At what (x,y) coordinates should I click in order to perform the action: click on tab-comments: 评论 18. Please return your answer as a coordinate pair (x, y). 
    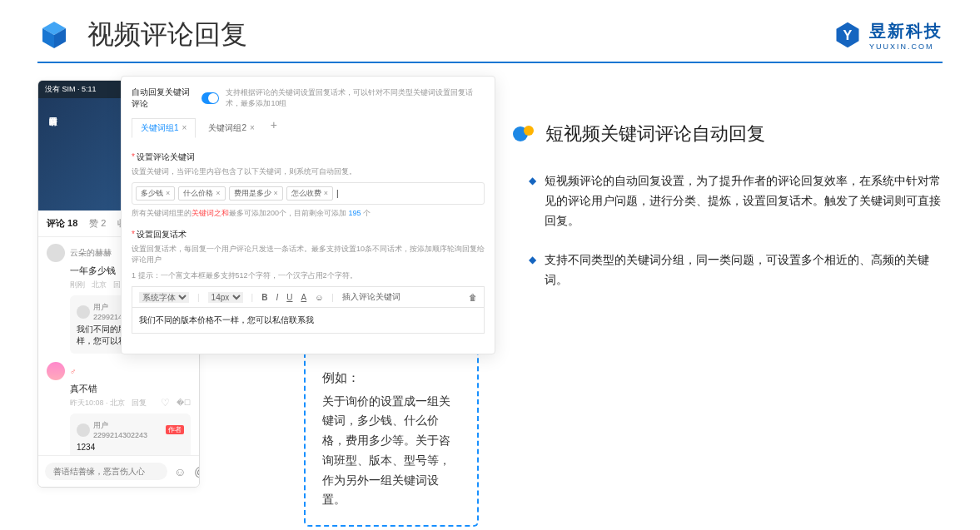
    Looking at the image, I should click on (62, 223).